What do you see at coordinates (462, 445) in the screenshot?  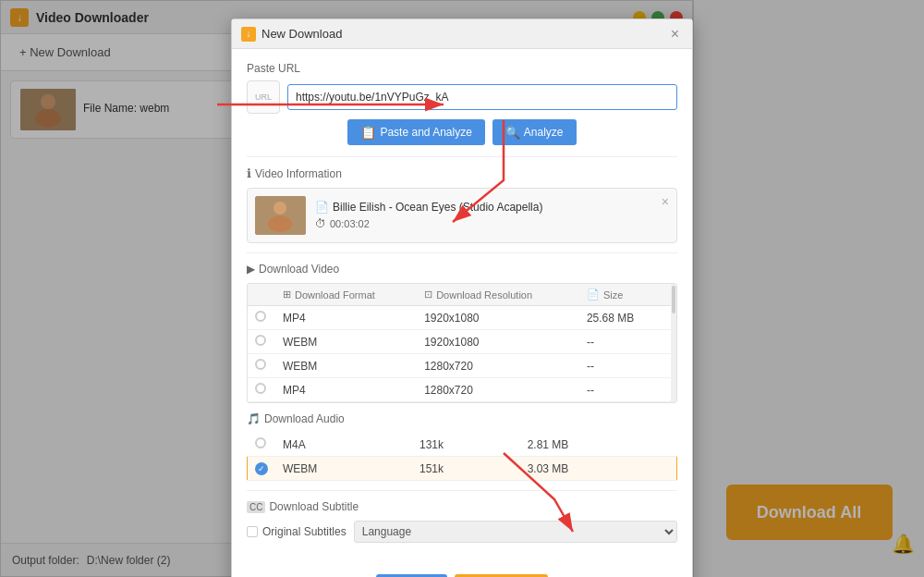 I see `audio-row-m4a: M4A 131k 2.81 MB` at bounding box center [462, 445].